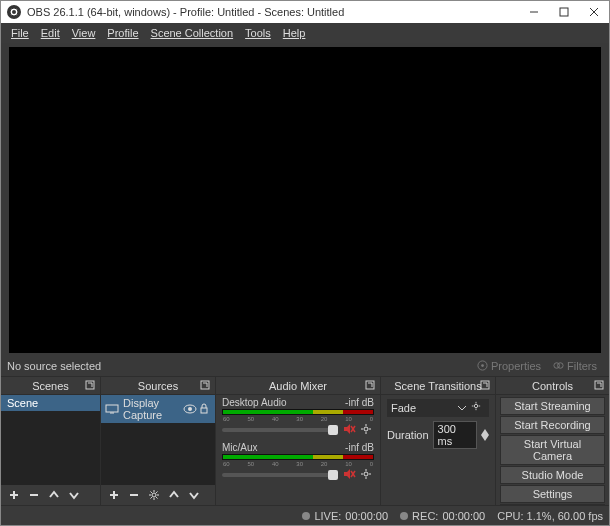  What do you see at coordinates (550, 516) in the screenshot?
I see `cpu-status: CPU: 1.1%, 60.00 fps` at bounding box center [550, 516].